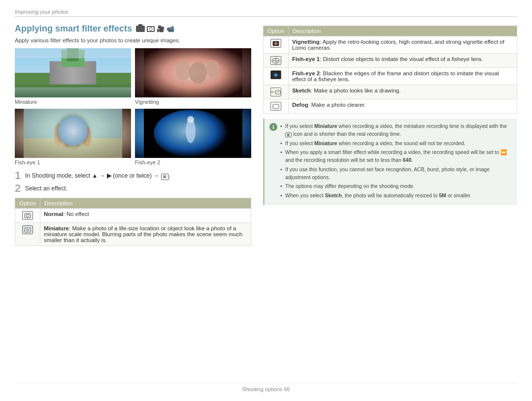 Image resolution: width=532 pixels, height=401 pixels. I want to click on right-table-col2: Description, so click(402, 31).